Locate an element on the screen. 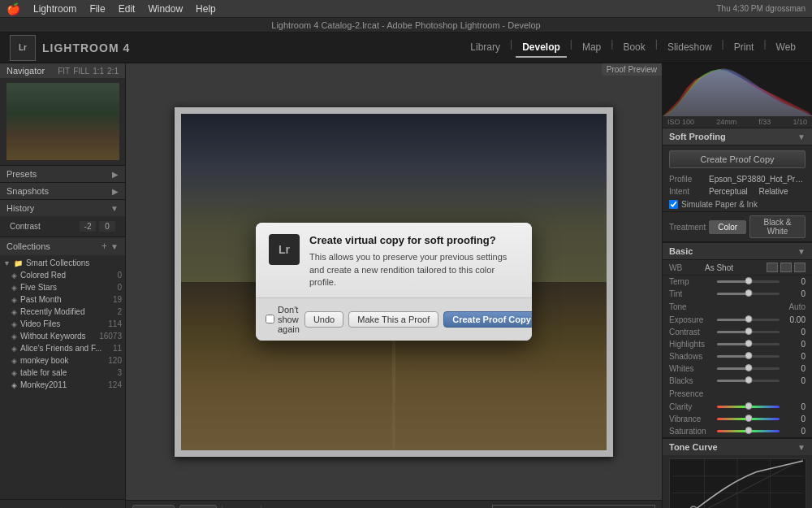 This screenshot has width=812, height=508. navigator-thumbnail is located at coordinates (63, 122).